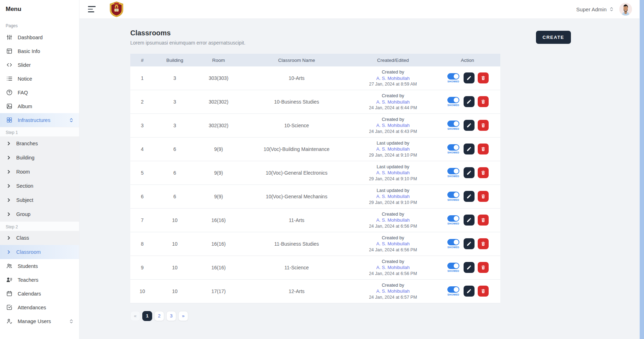  I want to click on sidebar-item-notice: Notice, so click(40, 78).